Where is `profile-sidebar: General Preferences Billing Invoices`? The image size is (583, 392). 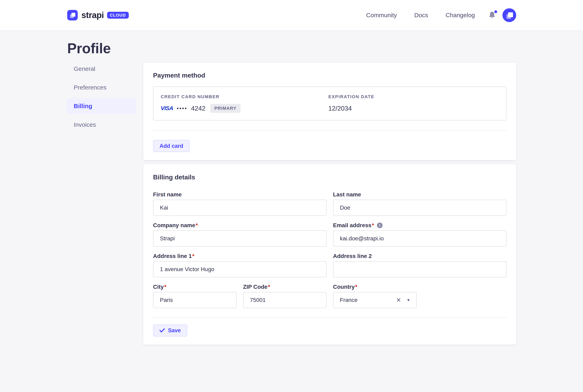 profile-sidebar: General Preferences Billing Invoices is located at coordinates (101, 98).